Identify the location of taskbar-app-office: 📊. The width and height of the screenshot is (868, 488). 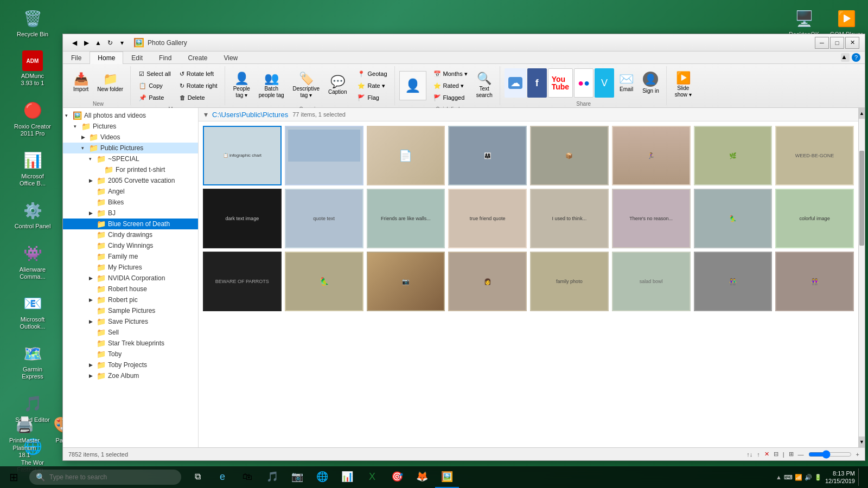
(347, 477).